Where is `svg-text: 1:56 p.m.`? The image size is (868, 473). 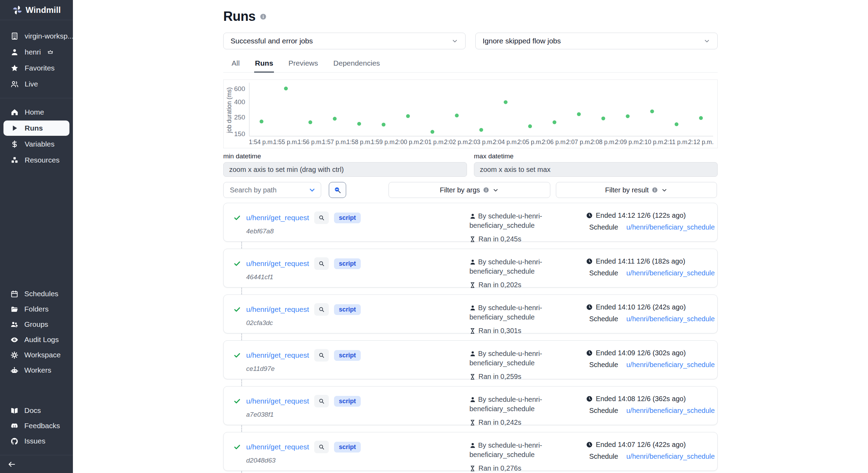 svg-text: 1:56 p.m. is located at coordinates (310, 142).